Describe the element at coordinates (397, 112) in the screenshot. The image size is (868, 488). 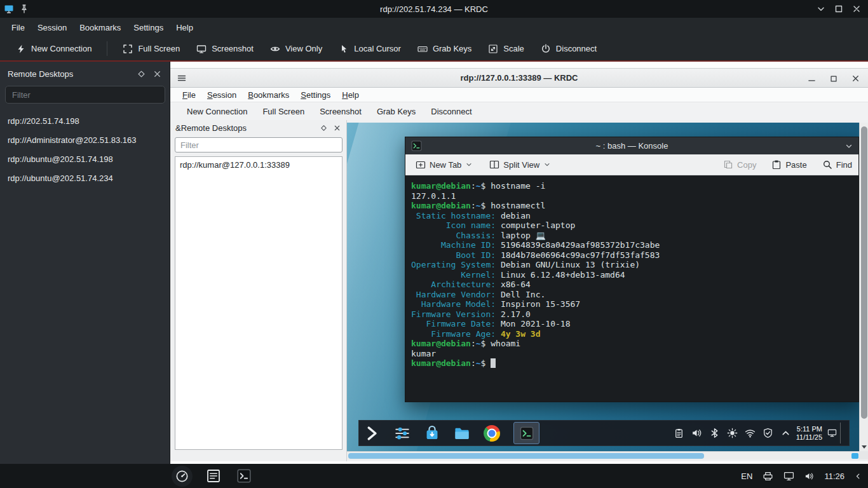
I see `inner-toolbar-grab-keys-button: Grab Keys` at that location.